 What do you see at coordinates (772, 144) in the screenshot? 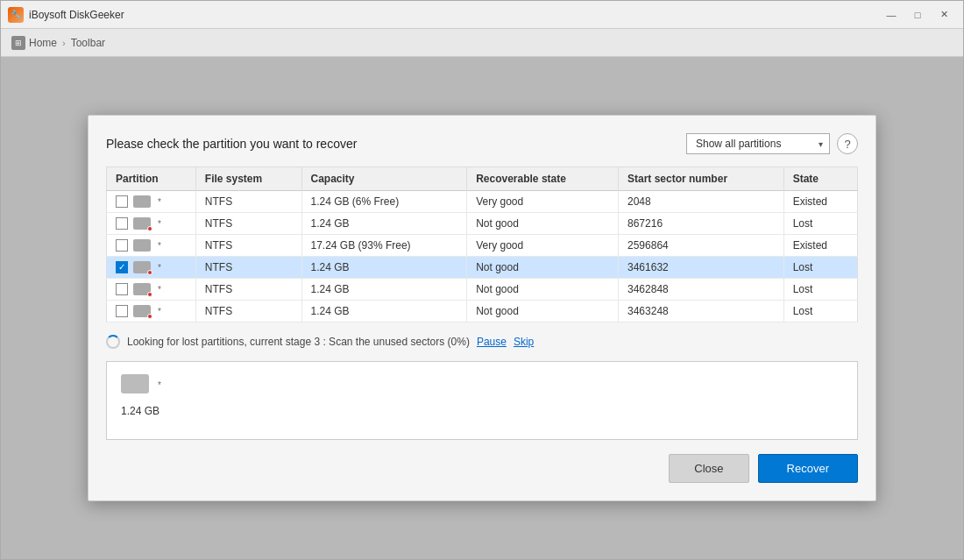
I see `header-right: Show all partitions Show lost partitions…` at bounding box center [772, 144].